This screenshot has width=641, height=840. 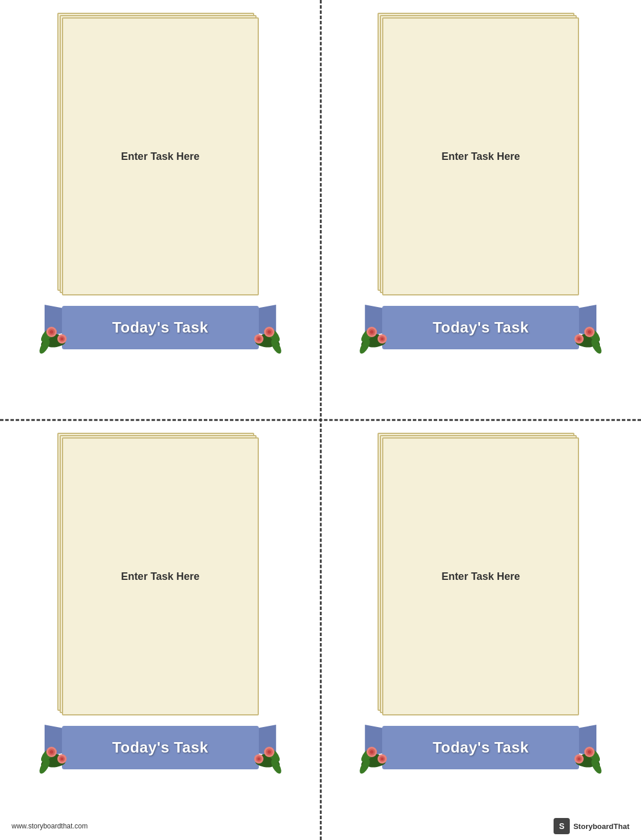 What do you see at coordinates (481, 577) in the screenshot?
I see `task-placeholder-bottom-right: Enter Task Here` at bounding box center [481, 577].